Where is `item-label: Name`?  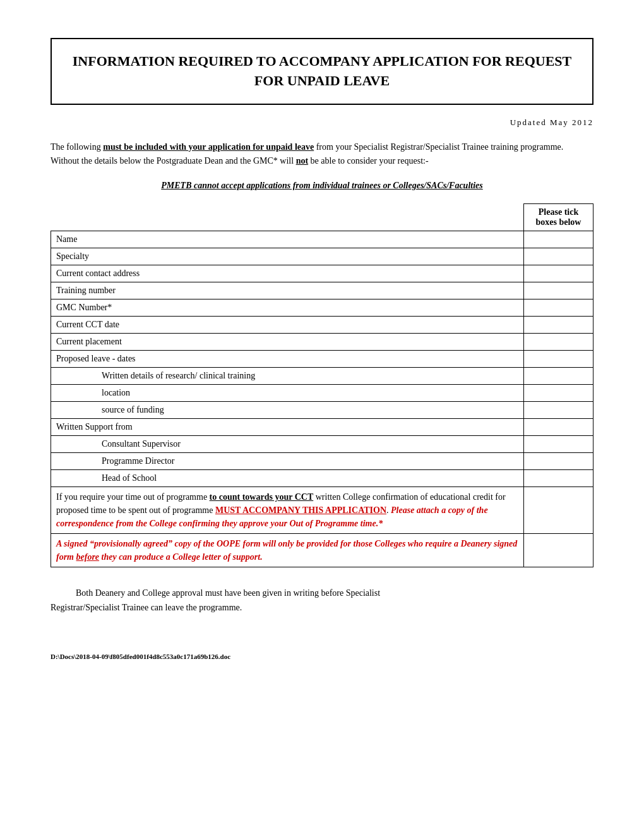
item-label: Name is located at coordinates (288, 240).